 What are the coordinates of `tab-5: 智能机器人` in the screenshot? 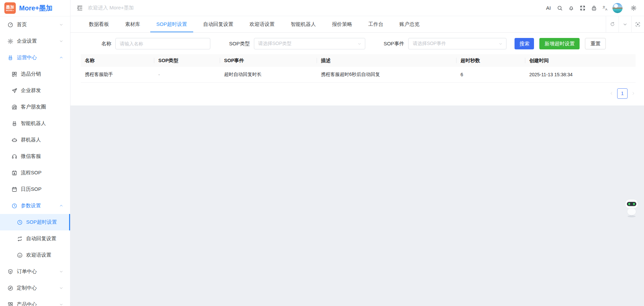 It's located at (303, 24).